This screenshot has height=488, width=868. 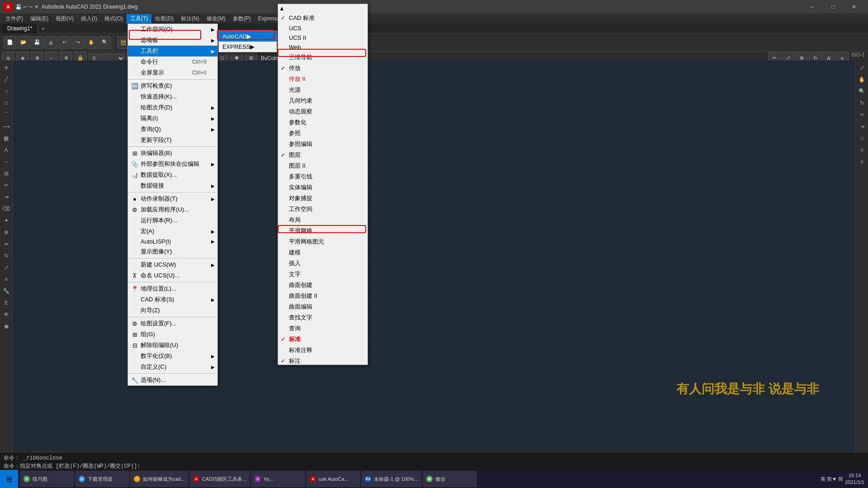 What do you see at coordinates (173, 324) in the screenshot?
I see `menu-tools-draftsettings: ⚙ 绘图设置(F)...` at bounding box center [173, 324].